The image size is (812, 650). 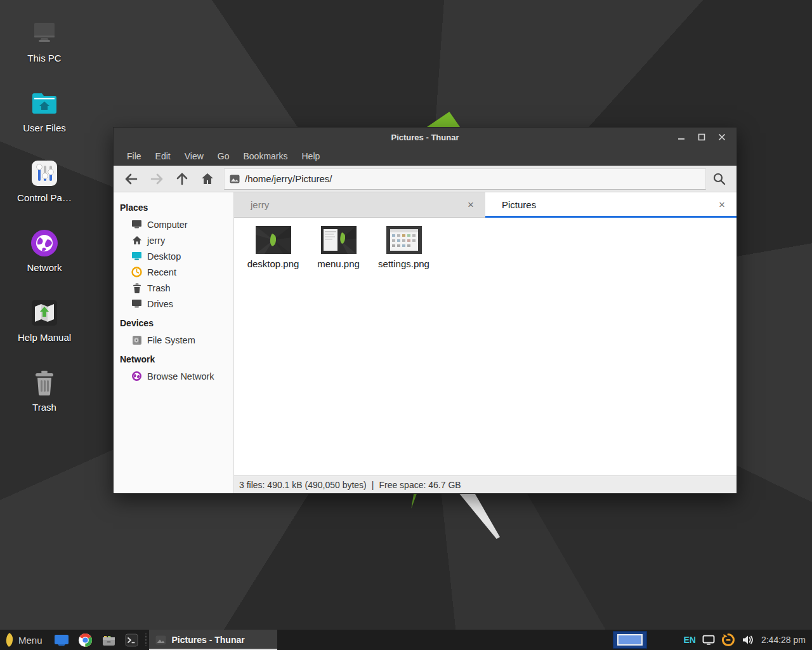 What do you see at coordinates (265, 156) in the screenshot?
I see `menu-bookmarks: Bookmarks` at bounding box center [265, 156].